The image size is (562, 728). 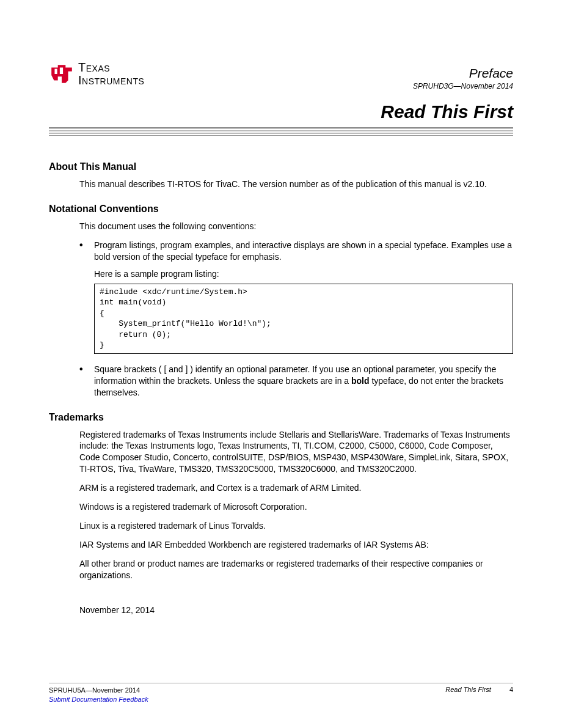 What do you see at coordinates (111, 74) in the screenshot?
I see `ti-logo-text: Texas Instruments` at bounding box center [111, 74].